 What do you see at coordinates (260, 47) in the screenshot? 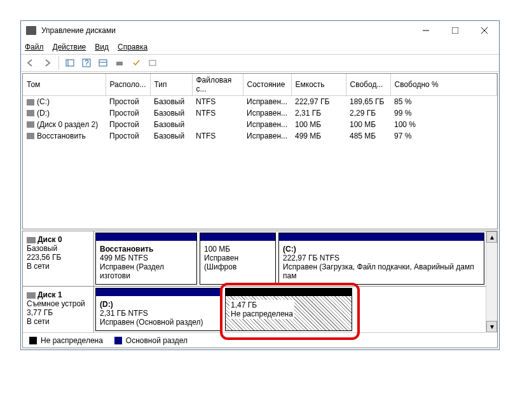
I see `menubar: Файл Действие Вид Справка` at bounding box center [260, 47].